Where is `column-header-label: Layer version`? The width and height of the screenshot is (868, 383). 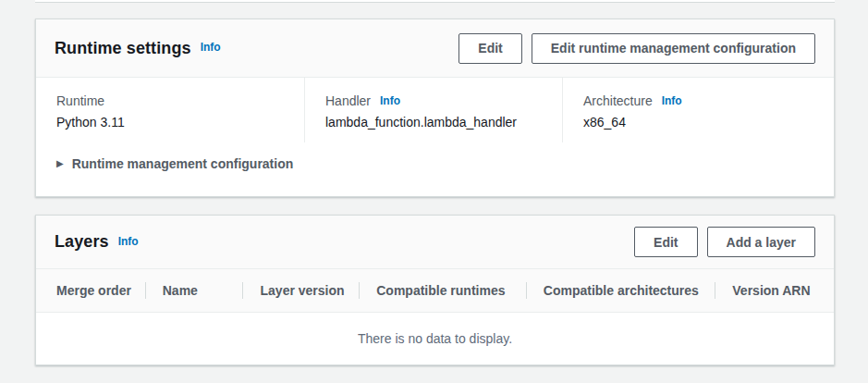 column-header-label: Layer version is located at coordinates (303, 290).